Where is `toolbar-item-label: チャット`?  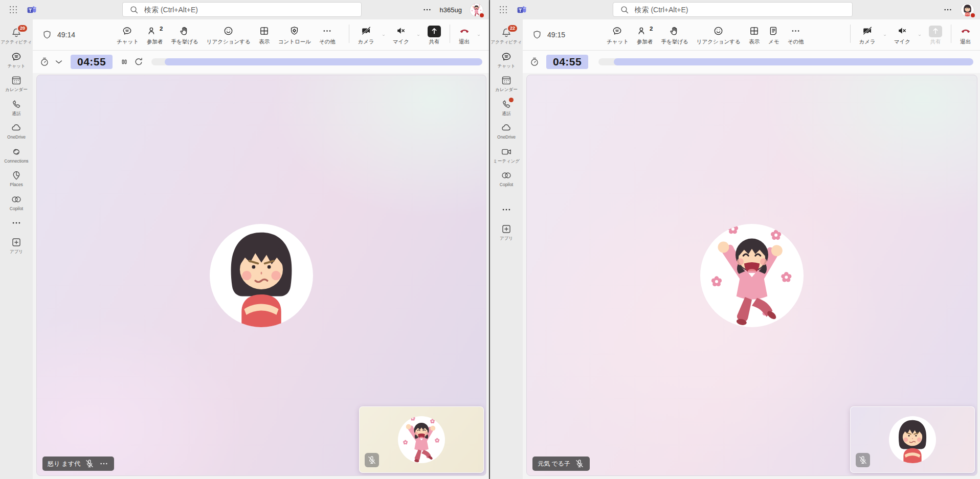
toolbar-item-label: チャット is located at coordinates (618, 42).